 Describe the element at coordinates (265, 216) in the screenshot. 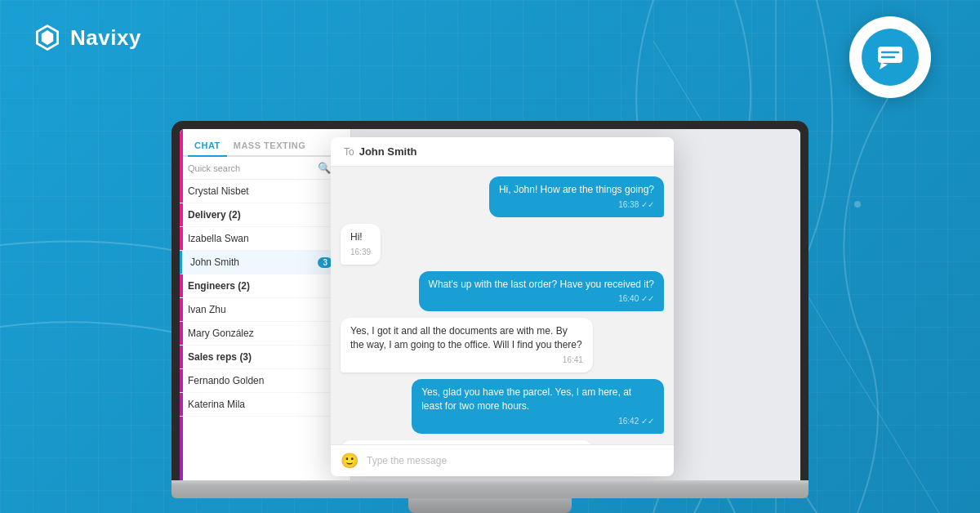

I see `contact-item: Delivery (2)` at that location.